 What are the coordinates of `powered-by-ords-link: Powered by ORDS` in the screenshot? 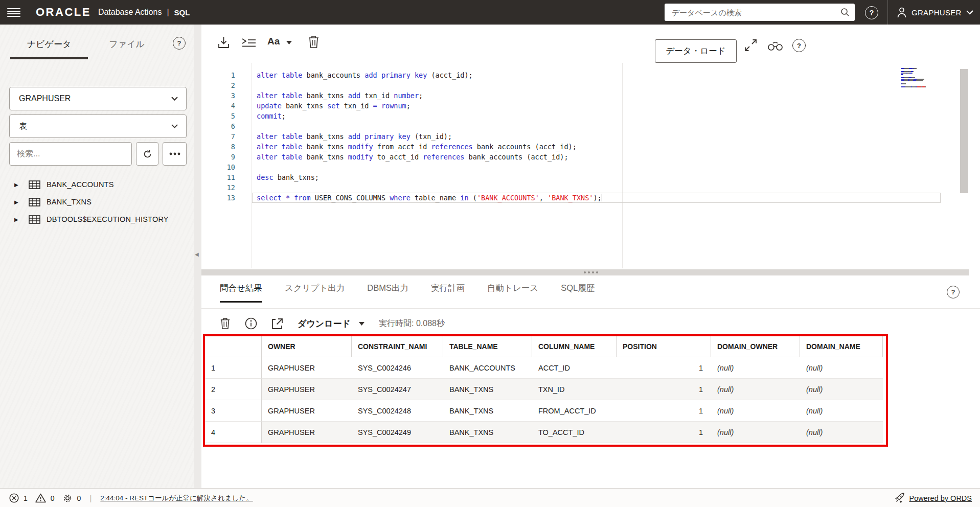 It's located at (941, 498).